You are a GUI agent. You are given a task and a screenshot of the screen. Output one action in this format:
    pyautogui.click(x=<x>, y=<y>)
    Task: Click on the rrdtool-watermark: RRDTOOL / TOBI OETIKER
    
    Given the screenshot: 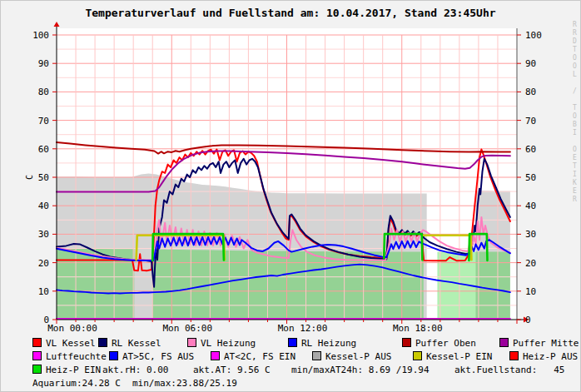 What is the action you would take?
    pyautogui.click(x=574, y=112)
    